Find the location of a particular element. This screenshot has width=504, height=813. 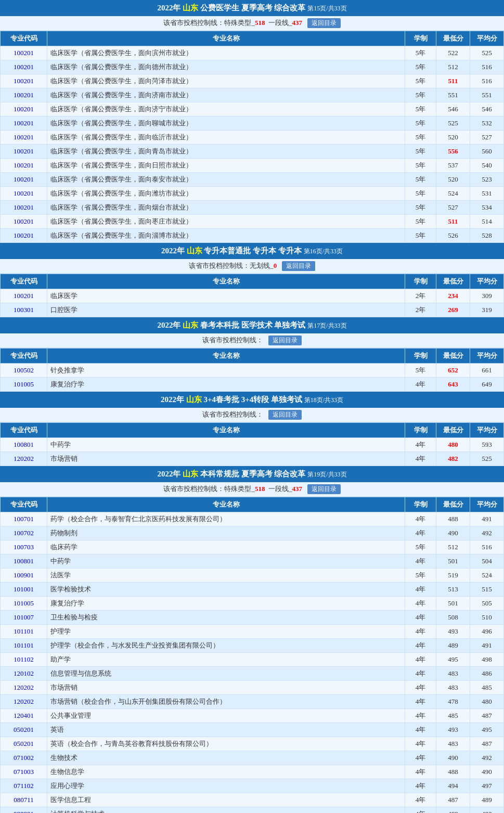

cell-avg-score: 487 is located at coordinates (487, 716).